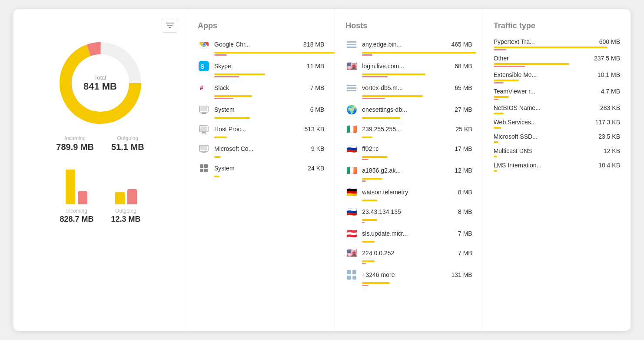 The width and height of the screenshot is (644, 340). What do you see at coordinates (408, 214) in the screenshot?
I see `list-item: 🇷🇺23.43.134.1358 MB` at bounding box center [408, 214].